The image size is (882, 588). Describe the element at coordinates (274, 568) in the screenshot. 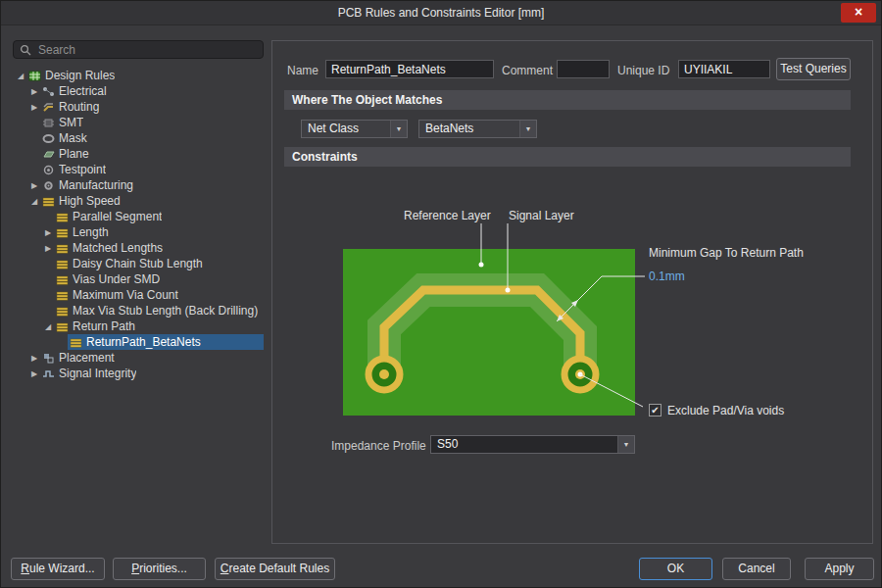

I see `create-default-rules-button: Create Default Rules` at that location.